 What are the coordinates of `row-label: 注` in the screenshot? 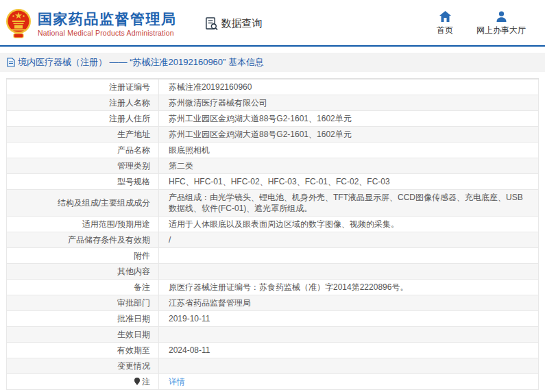 It's located at (83, 382).